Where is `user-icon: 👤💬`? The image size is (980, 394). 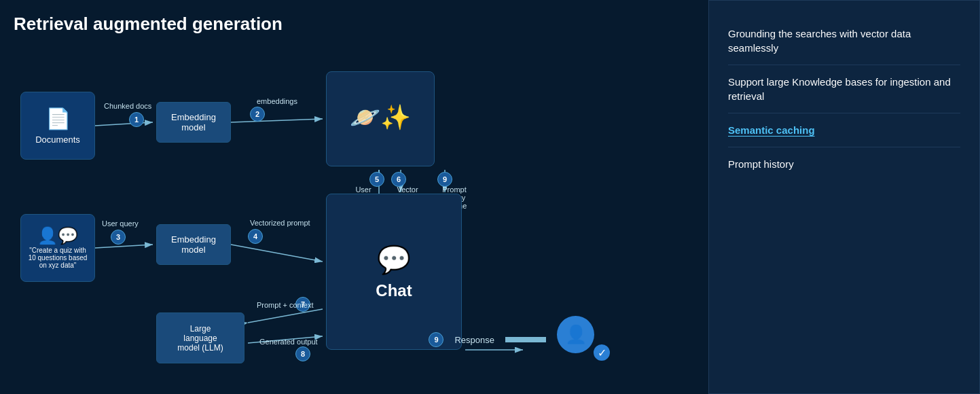 user-icon: 👤💬 is located at coordinates (58, 236).